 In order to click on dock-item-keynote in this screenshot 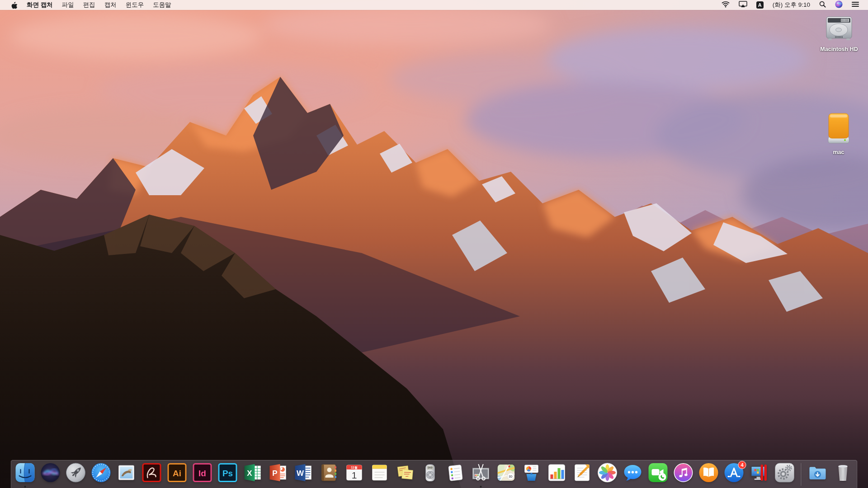, I will do `click(532, 475)`.